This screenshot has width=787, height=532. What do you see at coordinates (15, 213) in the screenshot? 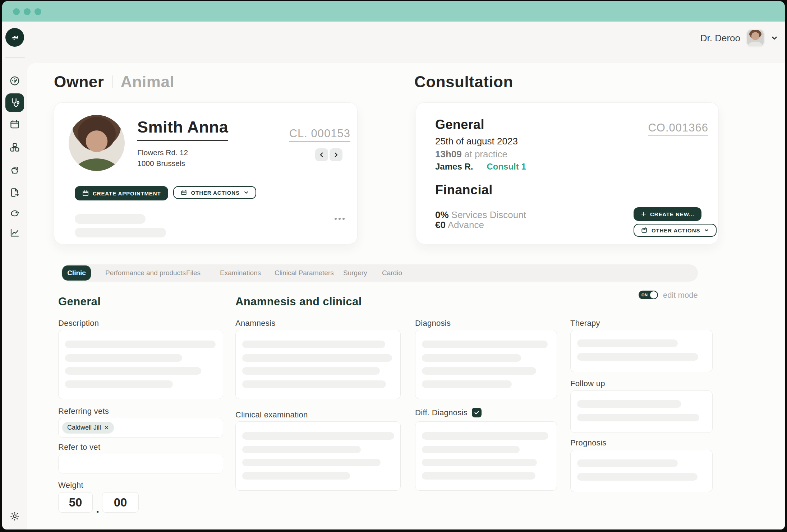
I see `sidebar-item-animals` at bounding box center [15, 213].